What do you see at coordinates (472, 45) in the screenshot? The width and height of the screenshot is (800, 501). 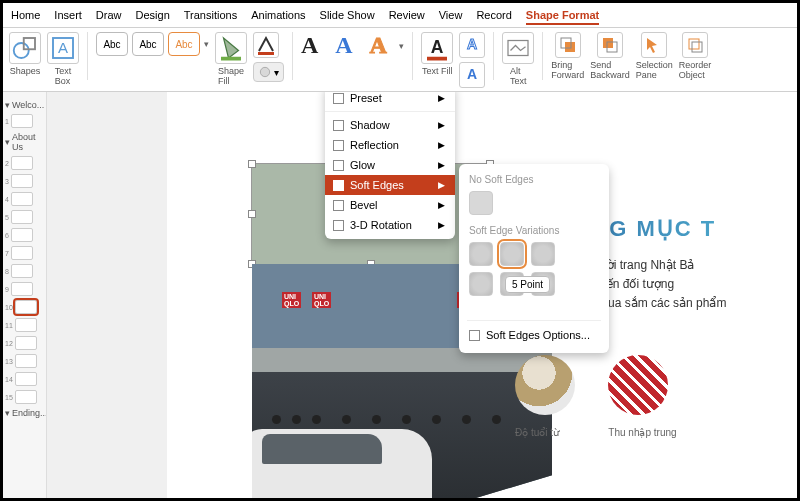 I see `text-outline-button: A` at bounding box center [472, 45].